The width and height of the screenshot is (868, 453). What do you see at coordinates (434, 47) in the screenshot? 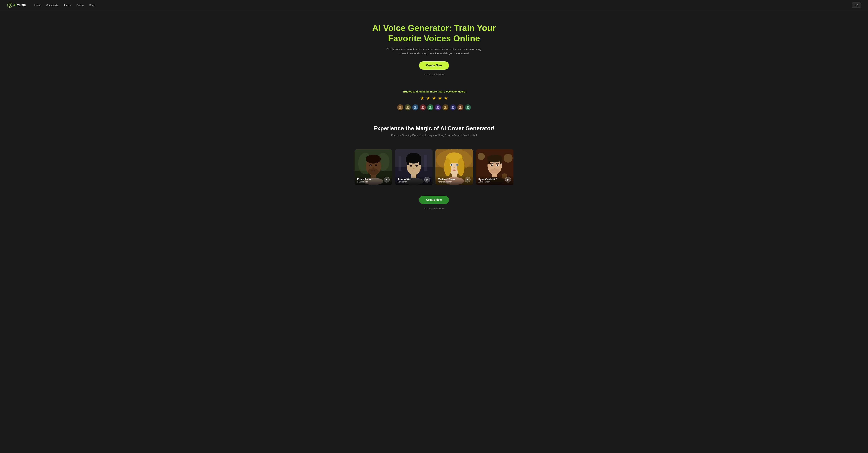
I see `hero-section: AI Voice Generator: Train Your Favorite …` at bounding box center [434, 47].